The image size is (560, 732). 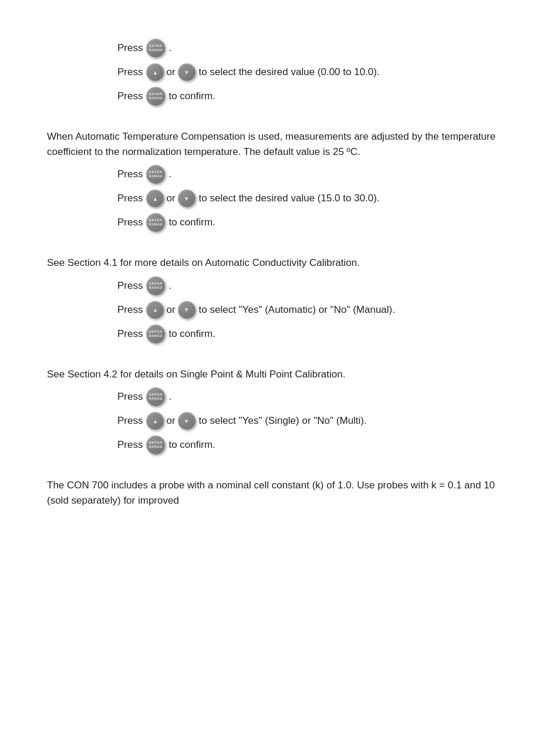 I want to click on line-text: to select "Yes" (Automatic) or "No" (Man…, so click(x=297, y=310).